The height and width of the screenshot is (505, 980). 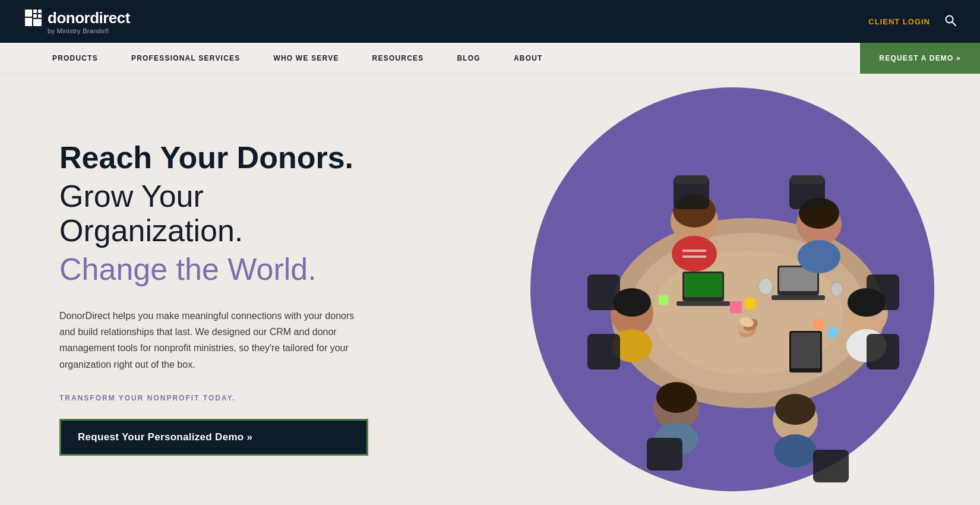 What do you see at coordinates (490, 21) in the screenshot?
I see `top-bar: donordirect by Ministry Brands® CLIENT L…` at bounding box center [490, 21].